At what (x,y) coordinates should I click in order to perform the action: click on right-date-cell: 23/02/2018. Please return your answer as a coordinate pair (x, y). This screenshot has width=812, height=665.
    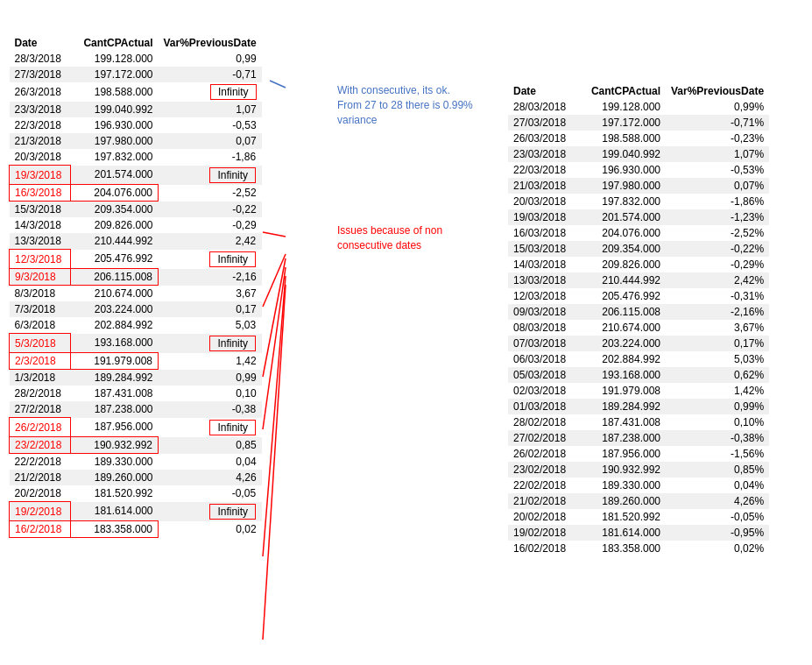
    Looking at the image, I should click on (543, 470).